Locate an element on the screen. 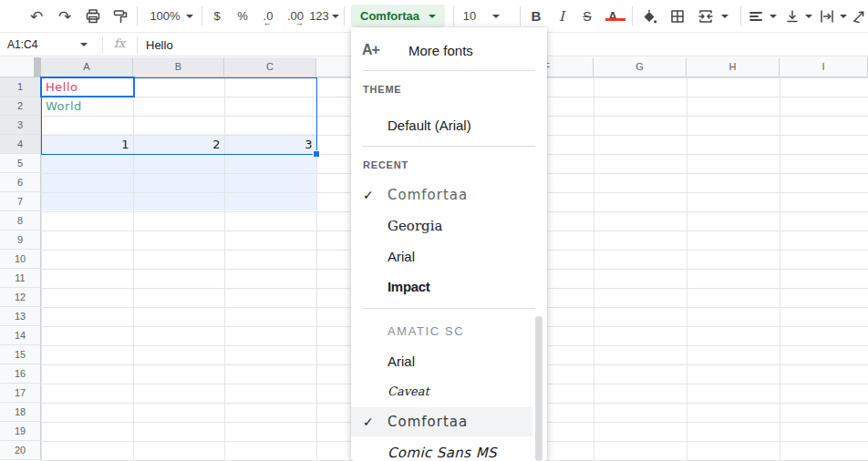 Image resolution: width=868 pixels, height=461 pixels. text-wrap-dropdown is located at coordinates (843, 16).